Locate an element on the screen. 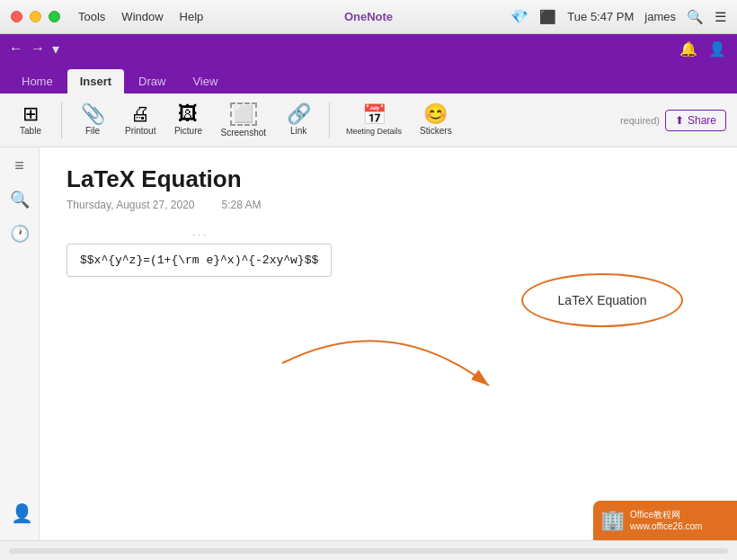  tab-home: Home is located at coordinates (38, 81).